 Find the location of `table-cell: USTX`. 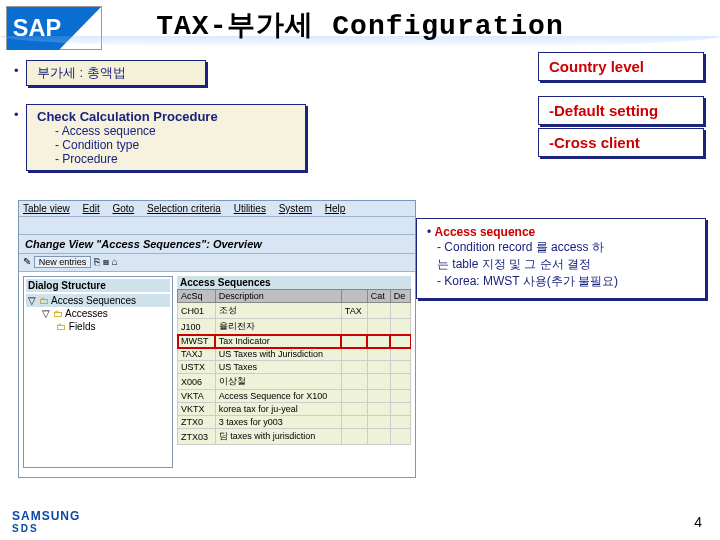

table-cell: USTX is located at coordinates (197, 368).